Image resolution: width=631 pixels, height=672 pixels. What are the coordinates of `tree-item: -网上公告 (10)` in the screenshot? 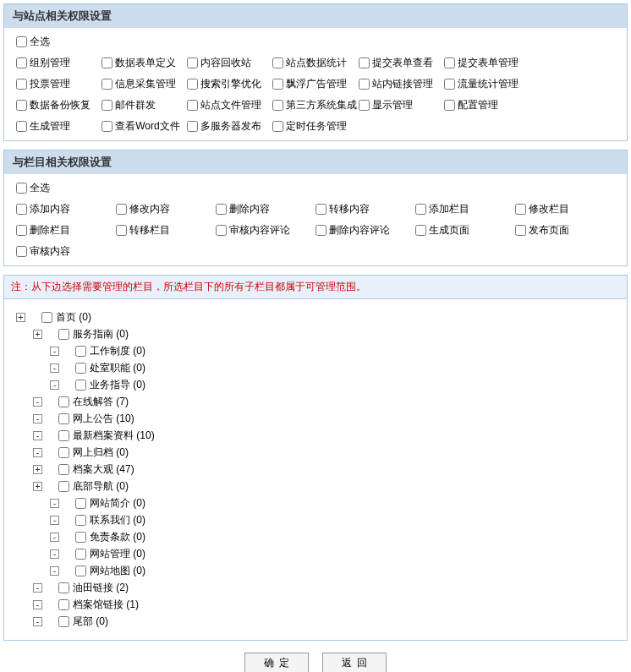 It's located at (326, 419).